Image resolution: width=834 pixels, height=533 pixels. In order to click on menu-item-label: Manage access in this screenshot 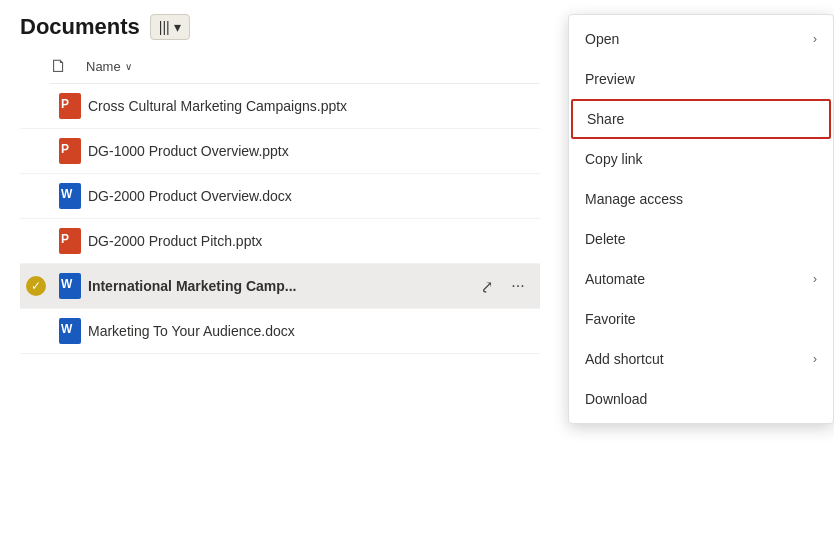, I will do `click(634, 199)`.